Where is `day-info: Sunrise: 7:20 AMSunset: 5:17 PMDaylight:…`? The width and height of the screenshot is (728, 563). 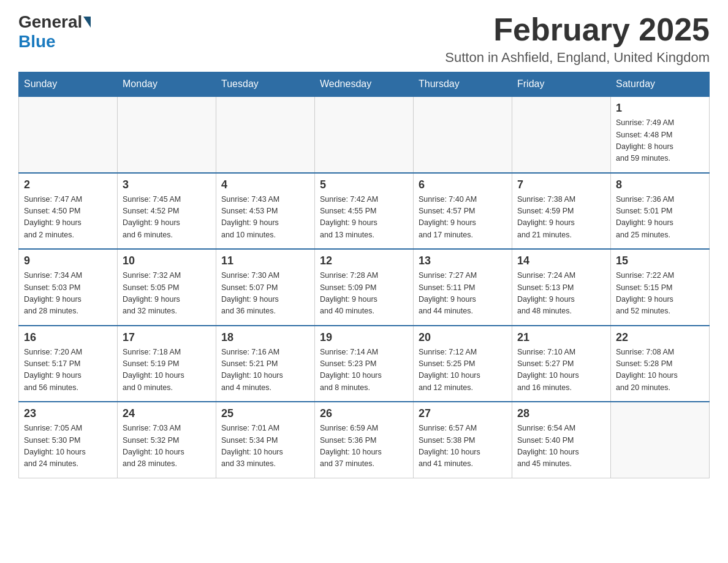 day-info: Sunrise: 7:20 AMSunset: 5:17 PMDaylight:… is located at coordinates (68, 370).